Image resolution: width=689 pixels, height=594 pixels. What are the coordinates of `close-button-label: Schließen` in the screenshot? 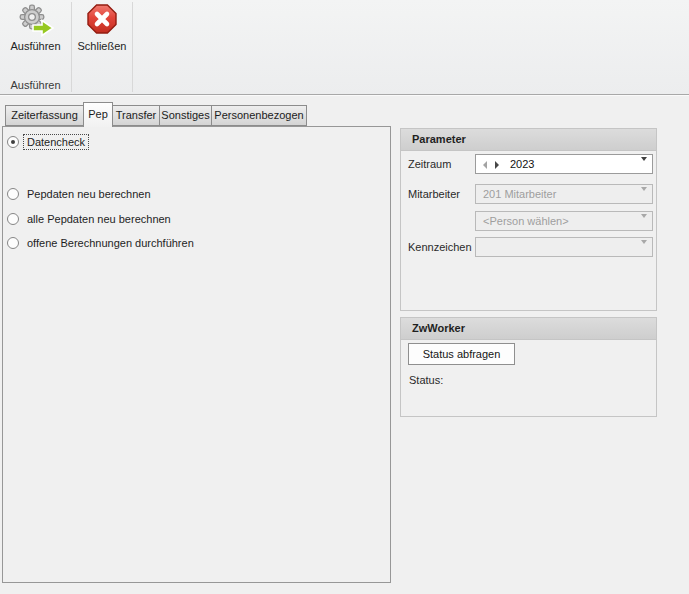 It's located at (102, 46).